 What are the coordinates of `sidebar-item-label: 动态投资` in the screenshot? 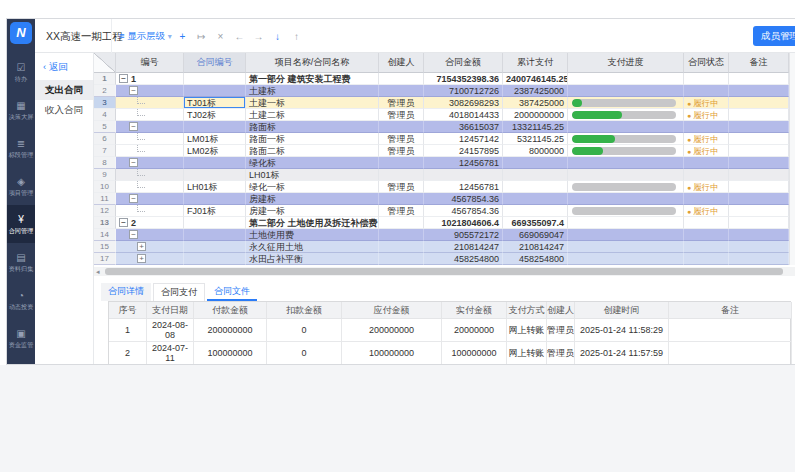 It's located at (22, 306).